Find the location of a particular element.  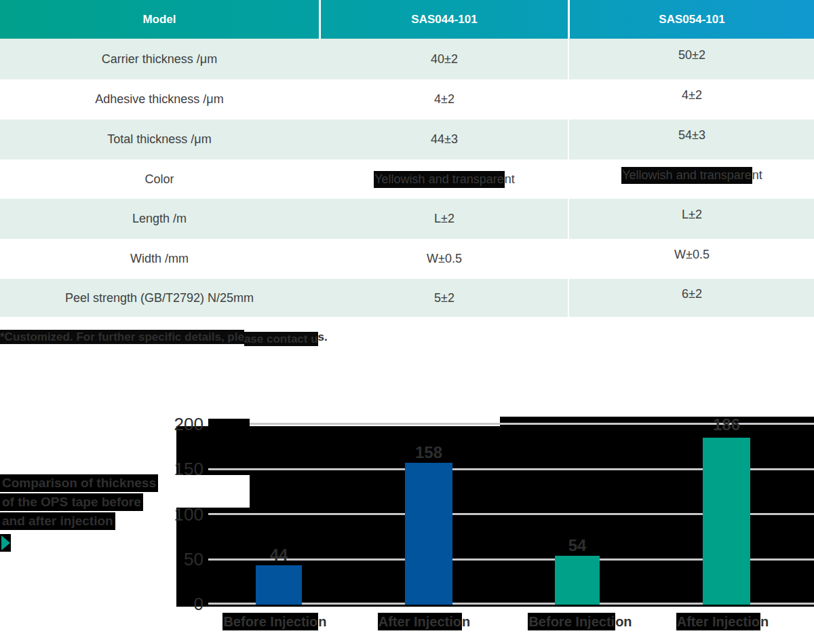

chart-title-line: Comparison of thickness is located at coordinates (79, 483).